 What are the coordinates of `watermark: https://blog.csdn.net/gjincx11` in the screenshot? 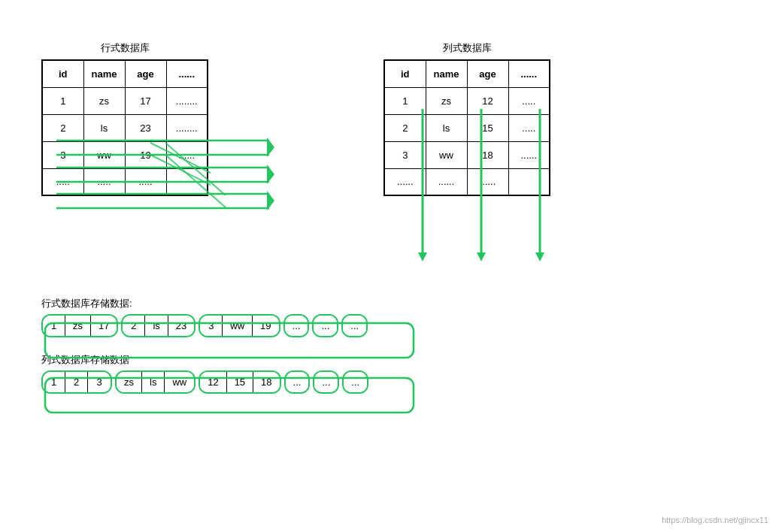 It's located at (715, 520).